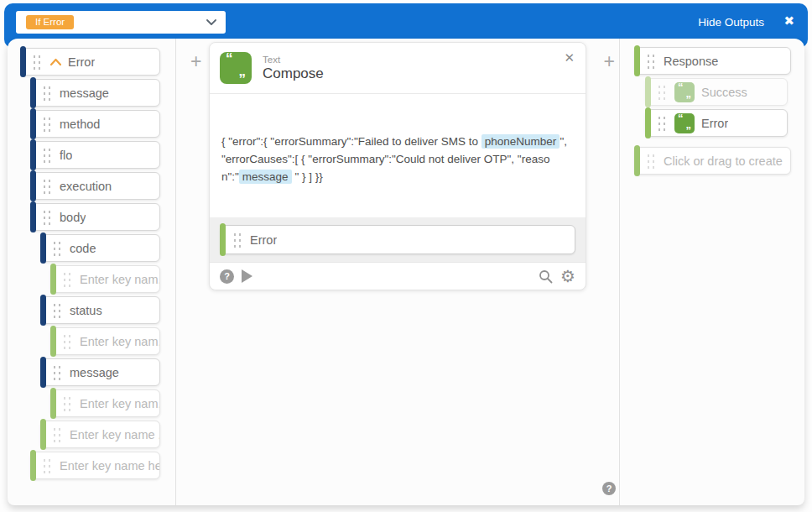 This screenshot has width=812, height=512. What do you see at coordinates (91, 62) in the screenshot?
I see `tree-item-error: Error` at bounding box center [91, 62].